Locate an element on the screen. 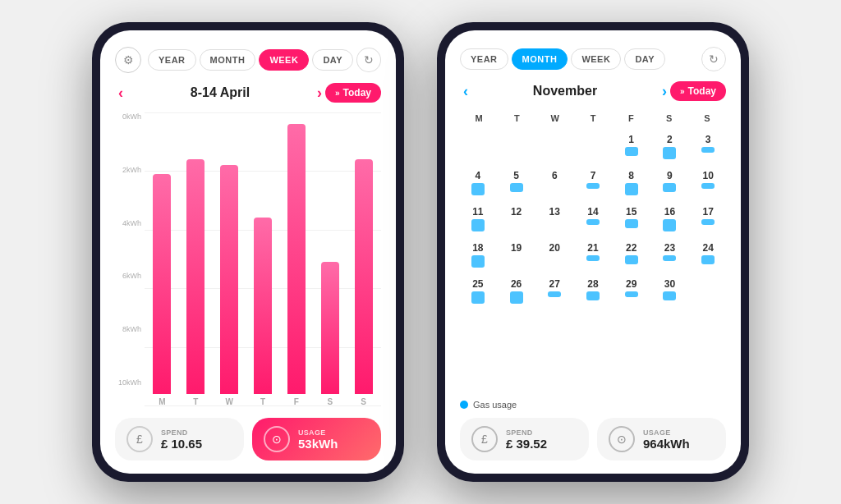 The width and height of the screenshot is (841, 504). cal-cell-16: 16 is located at coordinates (670, 219).